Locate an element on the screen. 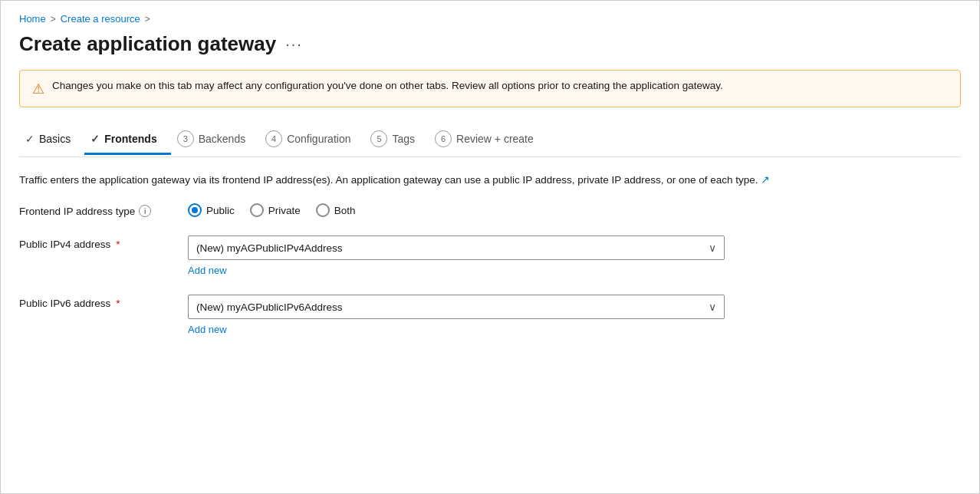 This screenshot has height=494, width=980. tab-tags-label: Tags is located at coordinates (403, 139).